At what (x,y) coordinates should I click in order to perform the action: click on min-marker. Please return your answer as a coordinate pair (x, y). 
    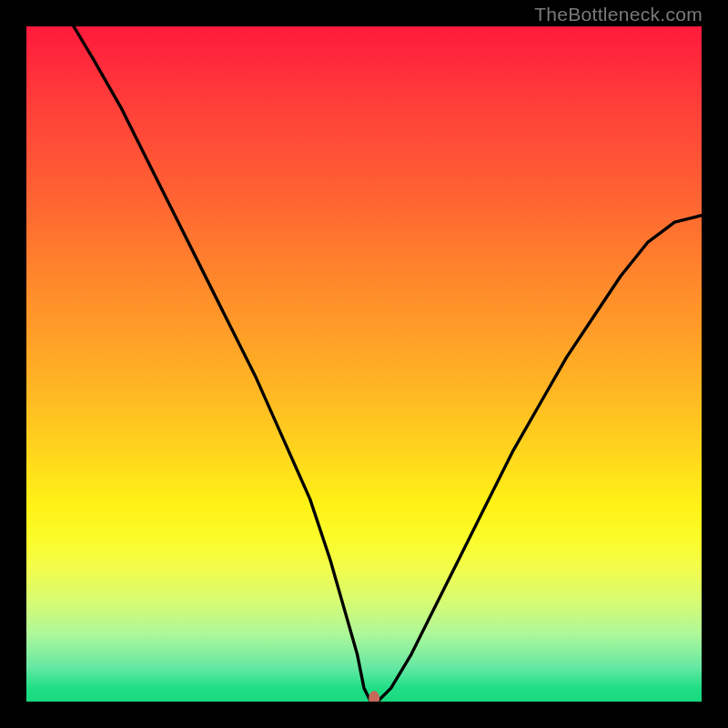
    Looking at the image, I should click on (374, 696).